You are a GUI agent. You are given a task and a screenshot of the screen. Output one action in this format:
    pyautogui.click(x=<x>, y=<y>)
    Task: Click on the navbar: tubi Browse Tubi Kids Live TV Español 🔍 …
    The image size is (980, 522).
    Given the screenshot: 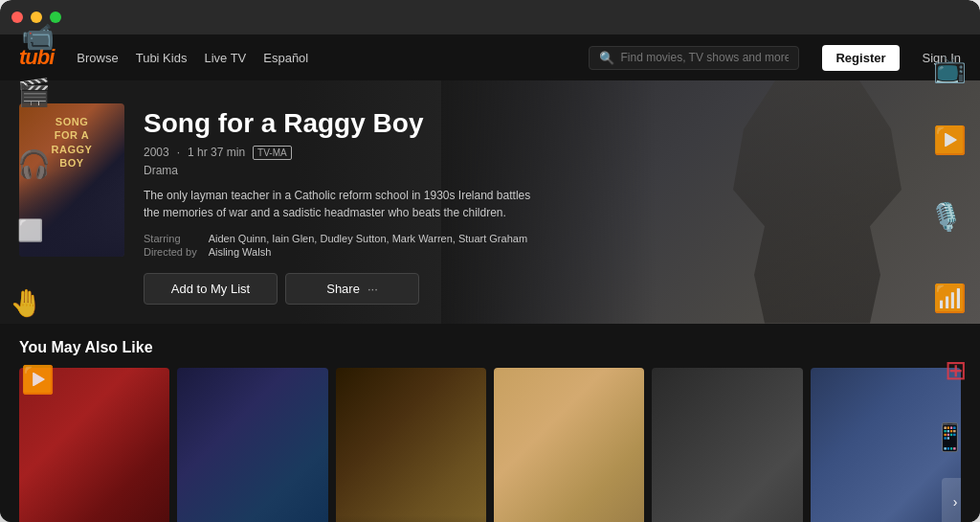 What is the action you would take?
    pyautogui.click(x=490, y=57)
    